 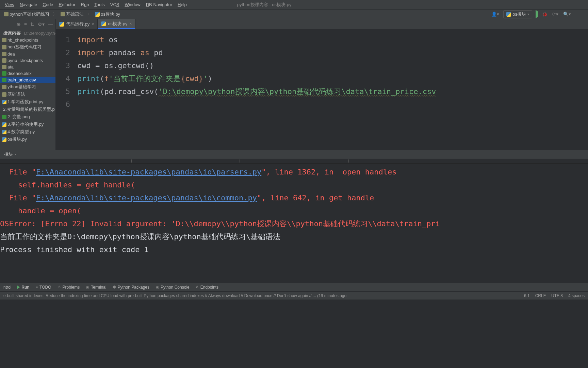 I want to click on run-button, so click(x=537, y=14).